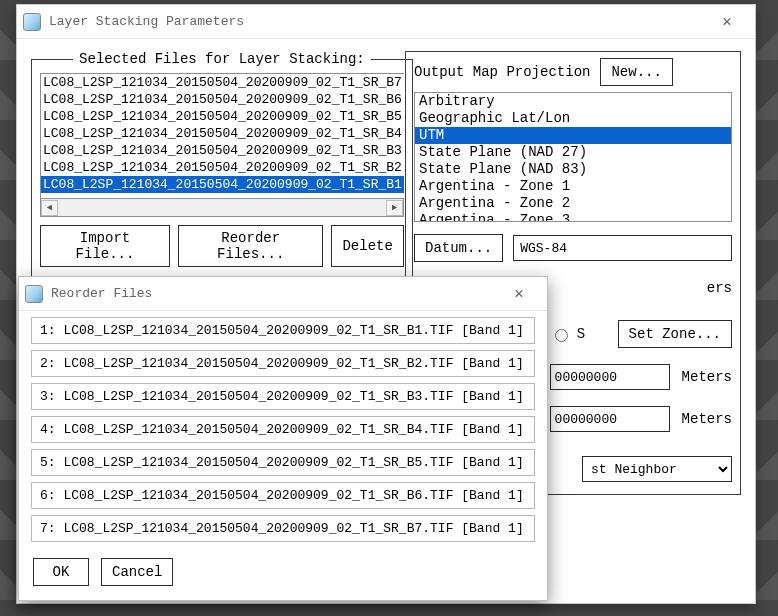  What do you see at coordinates (573, 170) in the screenshot?
I see `projection-row: State Plane (NAD 83)` at bounding box center [573, 170].